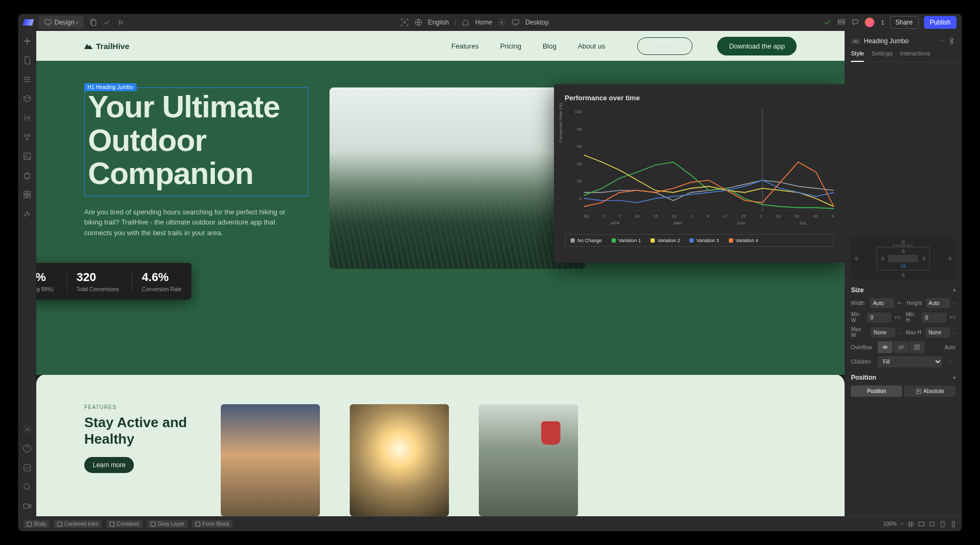  Describe the element at coordinates (167, 524) in the screenshot. I see `crumb-layer: Grey Layer` at that location.